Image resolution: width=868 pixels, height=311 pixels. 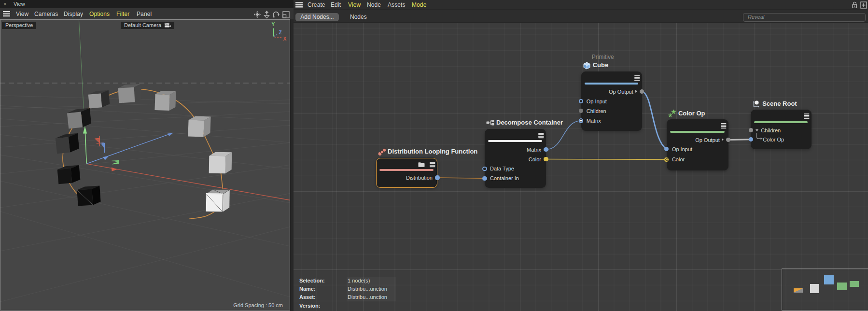 I want to click on cube-top-middle, so click(x=130, y=94).